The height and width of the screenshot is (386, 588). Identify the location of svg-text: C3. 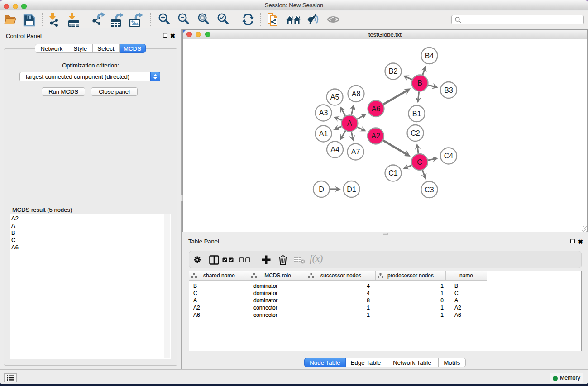
(429, 190).